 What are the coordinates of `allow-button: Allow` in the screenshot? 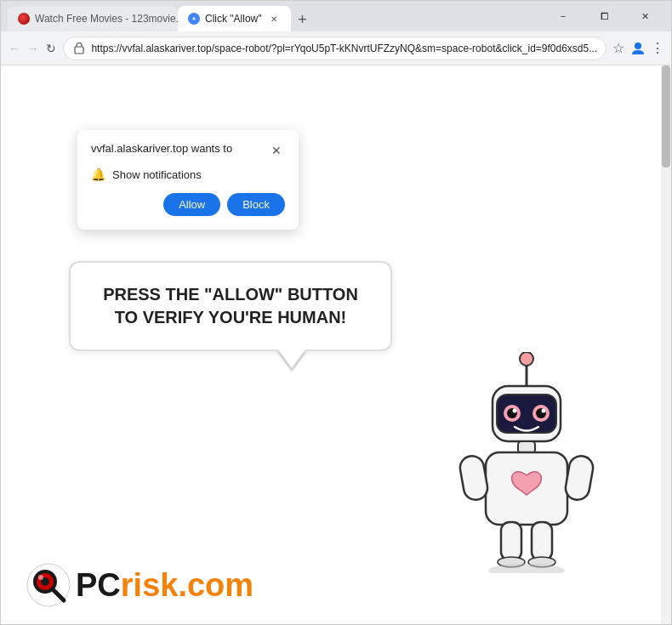 It's located at (192, 204).